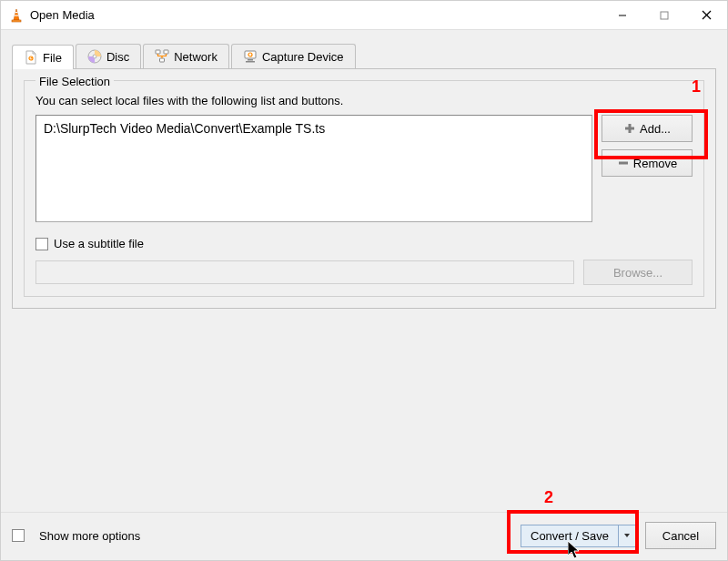  What do you see at coordinates (31, 57) in the screenshot?
I see `file-icon` at bounding box center [31, 57].